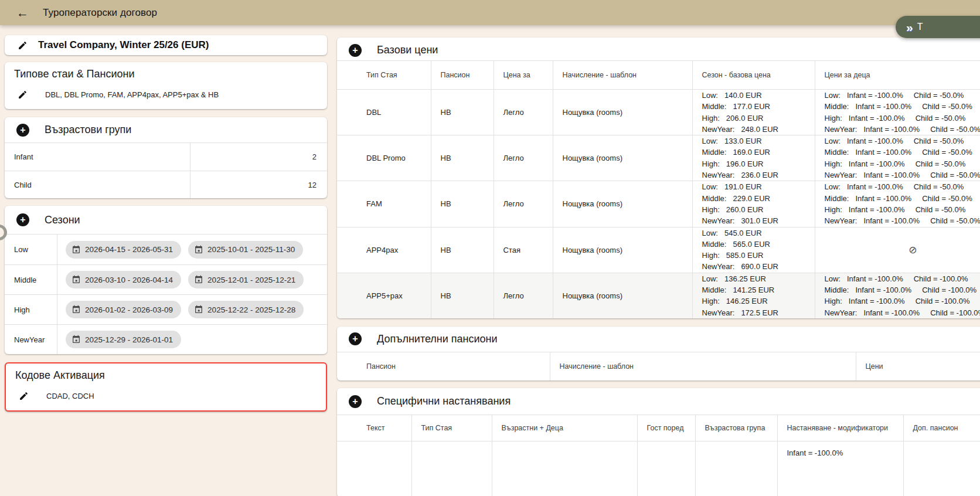 This screenshot has width=980, height=496. What do you see at coordinates (746, 279) in the screenshot?
I see `price-value: 136.25 EUR` at bounding box center [746, 279].